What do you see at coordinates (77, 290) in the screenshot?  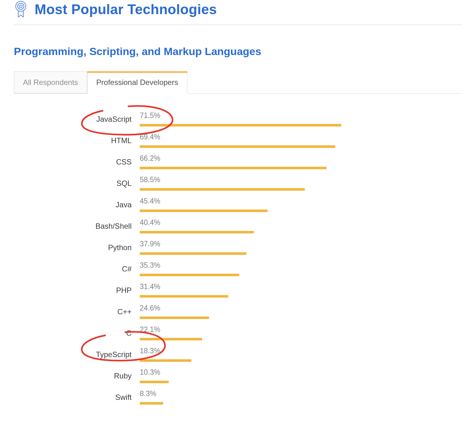 I see `chart-row-label: PHP` at bounding box center [77, 290].